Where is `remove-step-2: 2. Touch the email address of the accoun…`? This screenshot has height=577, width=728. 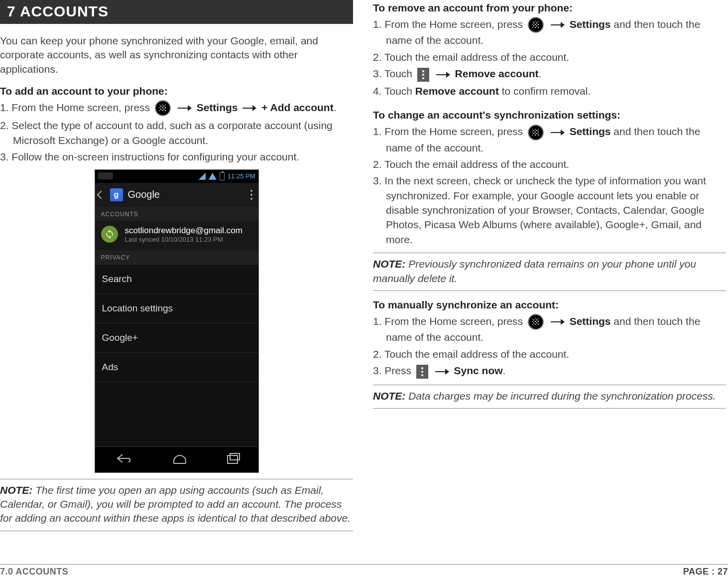 remove-step-2: 2. Touch the email address of the accoun… is located at coordinates (550, 57).